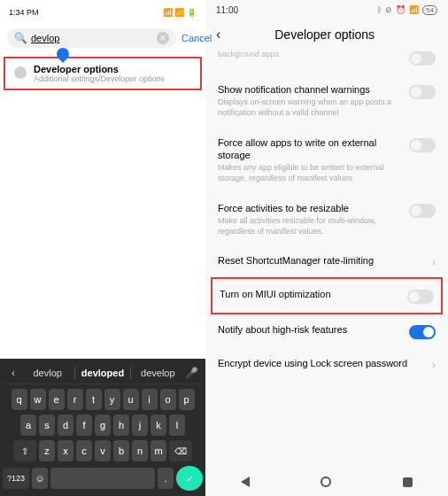 This screenshot has width=448, height=496. I want to click on cancel-button: Cancel, so click(197, 38).